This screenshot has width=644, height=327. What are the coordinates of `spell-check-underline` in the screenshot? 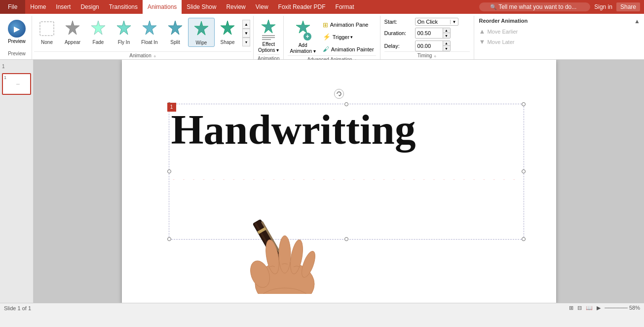 It's located at (346, 178).